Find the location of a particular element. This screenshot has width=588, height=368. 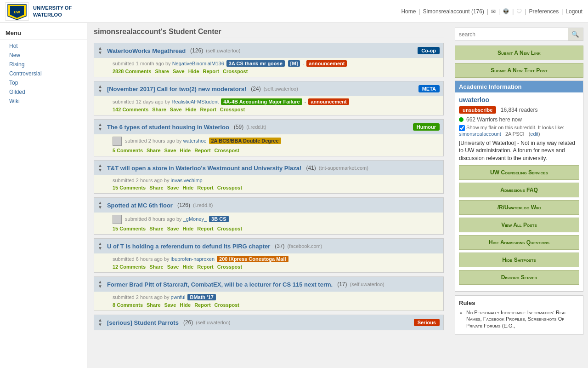

admissions-faq-link: Admissions FAQ is located at coordinates (519, 190).